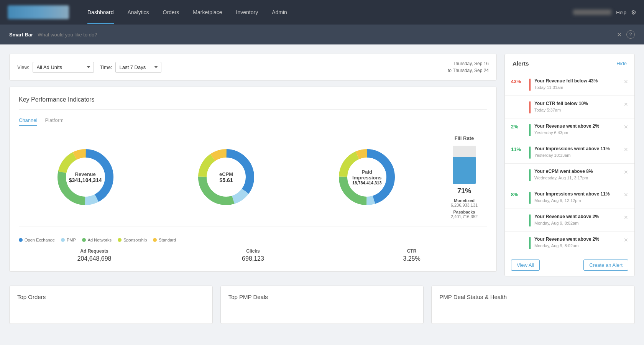  I want to click on create-alert-button: Create an Alert, so click(606, 265).